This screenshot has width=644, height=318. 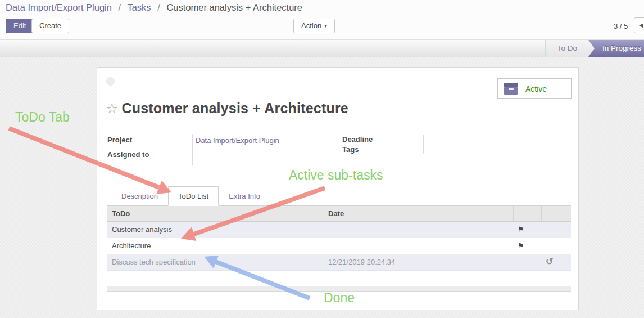 I want to click on date-cell: 12/21/2019 20:24:34, so click(x=418, y=262).